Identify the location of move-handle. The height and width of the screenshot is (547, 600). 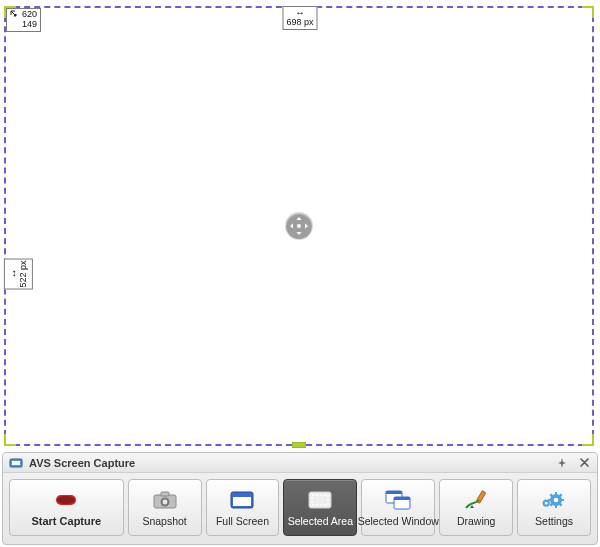
(299, 226).